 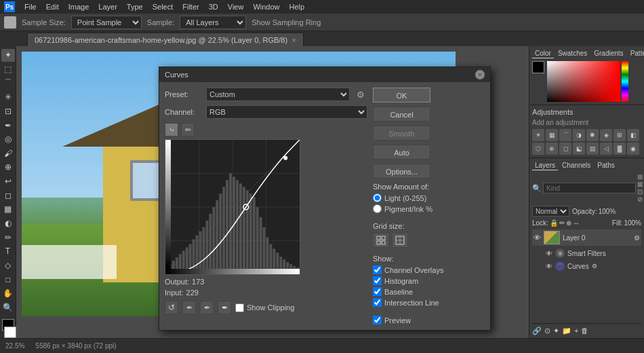 I want to click on color-strip, so click(x=625, y=81).